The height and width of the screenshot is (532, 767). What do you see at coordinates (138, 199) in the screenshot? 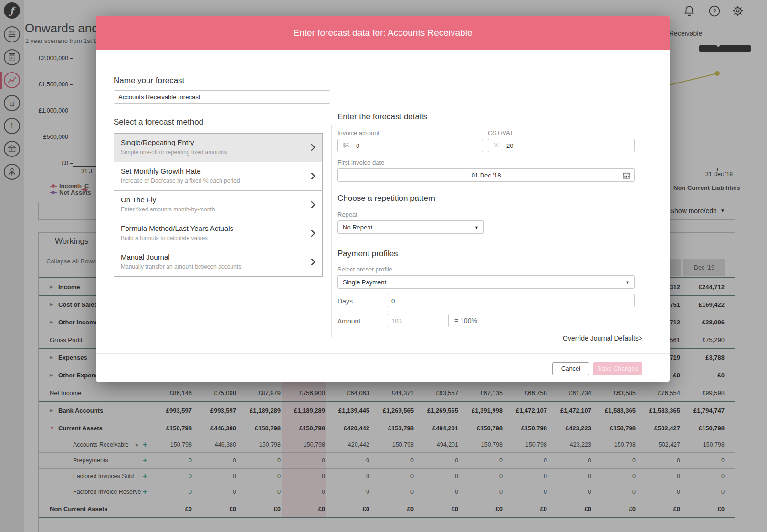
I see `method-title: On The Fly` at bounding box center [138, 199].